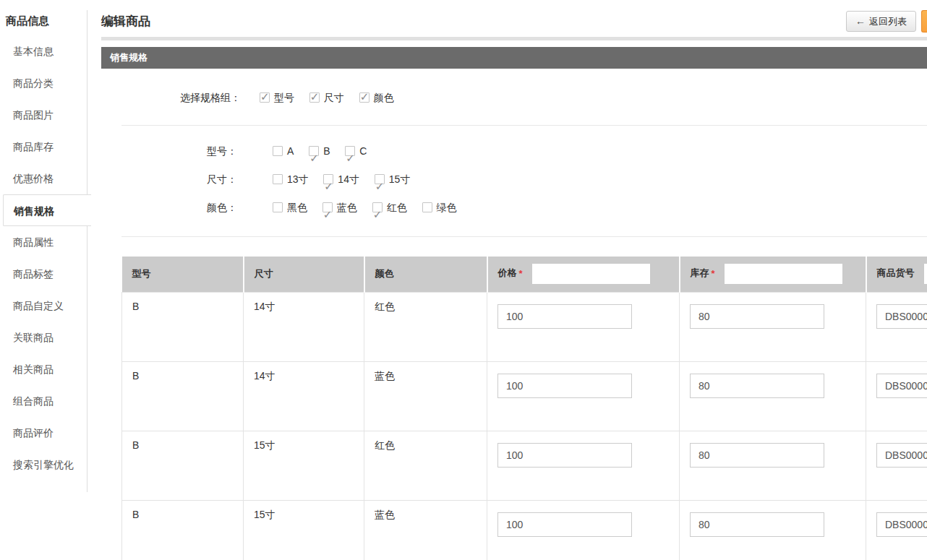 The image size is (927, 560). I want to click on spec-group-row: 选择规格组： ✓型号 ✓尺寸 ✓颜色, so click(524, 97).